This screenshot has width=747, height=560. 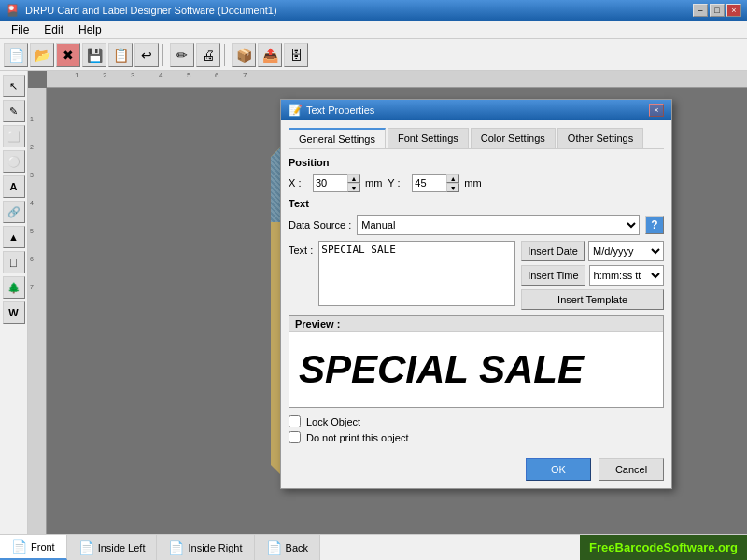 What do you see at coordinates (54, 30) in the screenshot?
I see `menu-edit: Edit` at bounding box center [54, 30].